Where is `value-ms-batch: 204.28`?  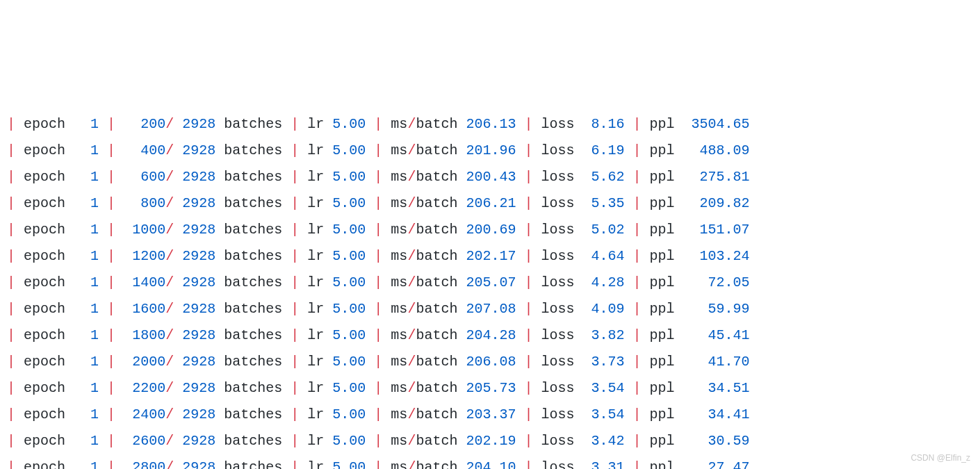 value-ms-batch: 204.28 is located at coordinates (491, 335).